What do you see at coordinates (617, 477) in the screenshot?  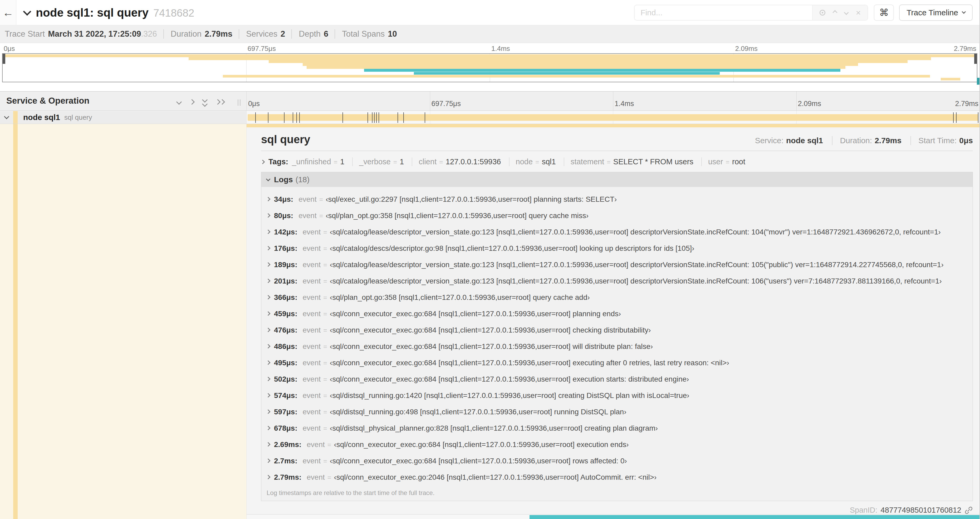 I see `log-row: 2.79ms: event = ‹sql/conn_executor_exec.…` at bounding box center [617, 477].